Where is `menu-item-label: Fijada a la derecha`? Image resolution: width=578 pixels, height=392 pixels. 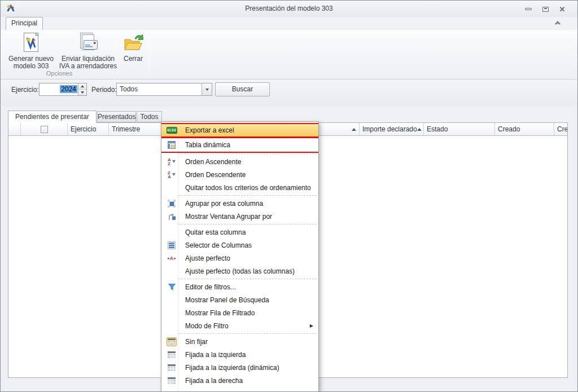 menu-item-label: Fijada a la derecha is located at coordinates (252, 381).